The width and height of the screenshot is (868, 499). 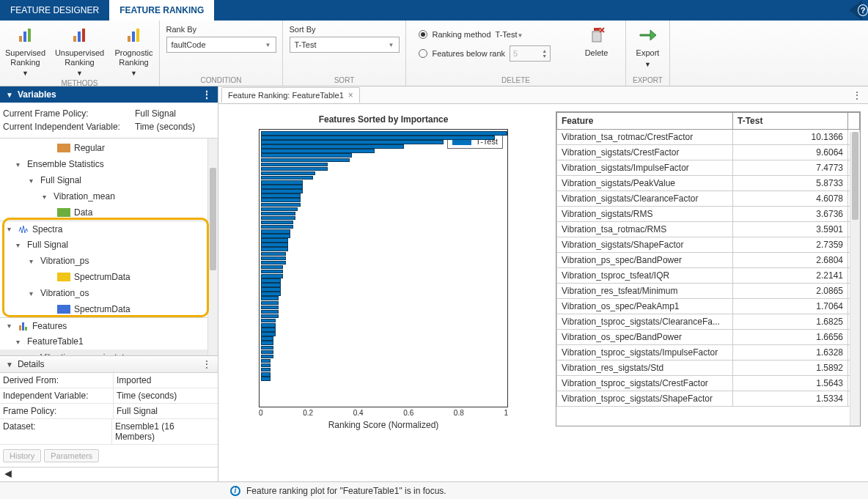 I want to click on group-delete: Ranking method T-Test▼ Features below ra…, so click(x=516, y=53).